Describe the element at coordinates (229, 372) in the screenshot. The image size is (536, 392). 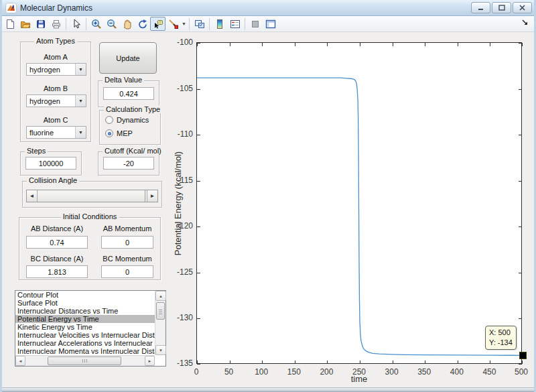
I see `x-tick-label: 50` at that location.